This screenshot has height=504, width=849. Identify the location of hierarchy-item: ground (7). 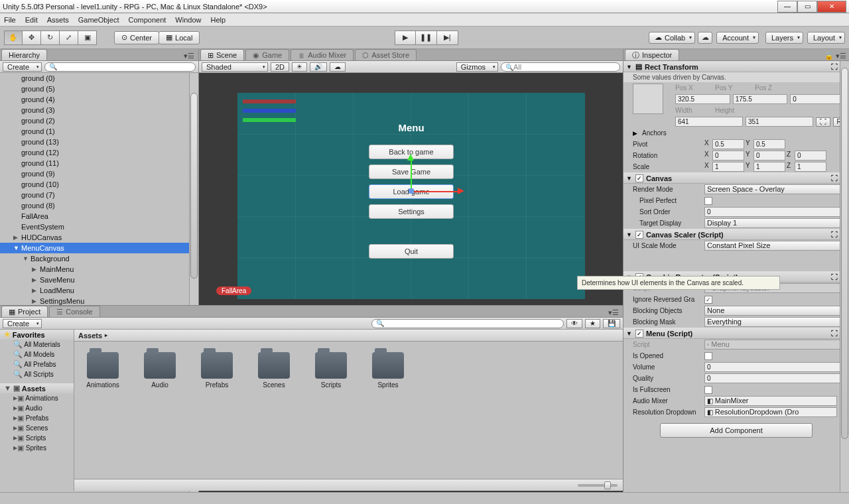
(99, 195).